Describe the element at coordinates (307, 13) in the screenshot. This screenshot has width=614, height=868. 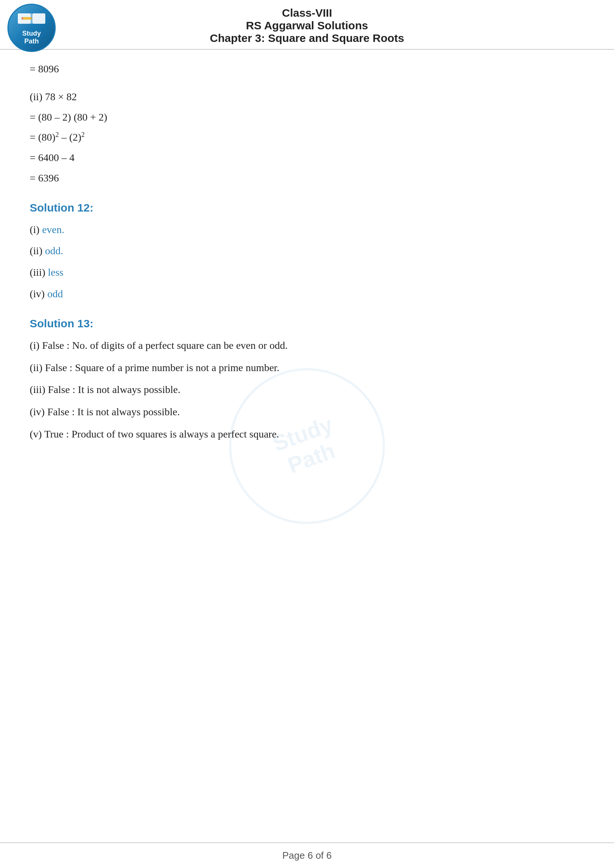
I see `header-line1: Class-VIII` at that location.